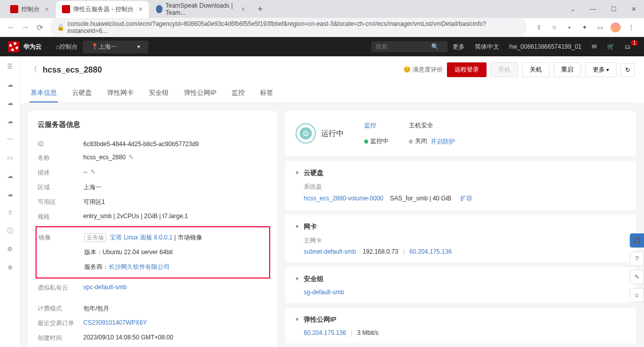 The width and height of the screenshot is (644, 347). Describe the element at coordinates (10, 140) in the screenshot. I see `activity-icon: 〰` at that location.